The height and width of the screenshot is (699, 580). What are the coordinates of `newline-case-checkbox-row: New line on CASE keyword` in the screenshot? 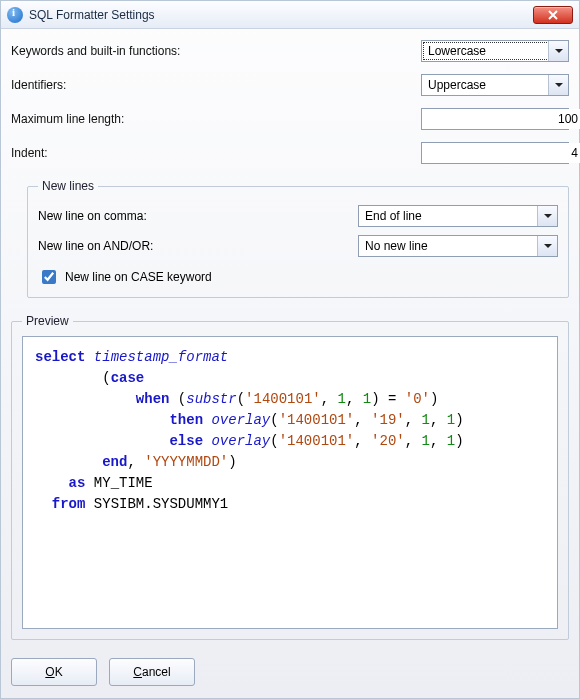 It's located at (298, 277).